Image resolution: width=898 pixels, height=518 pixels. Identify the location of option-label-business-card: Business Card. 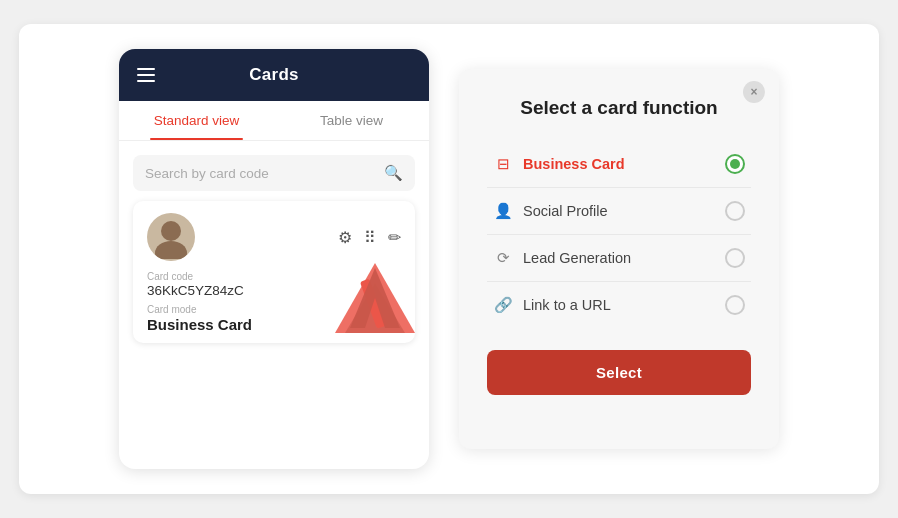
(574, 164).